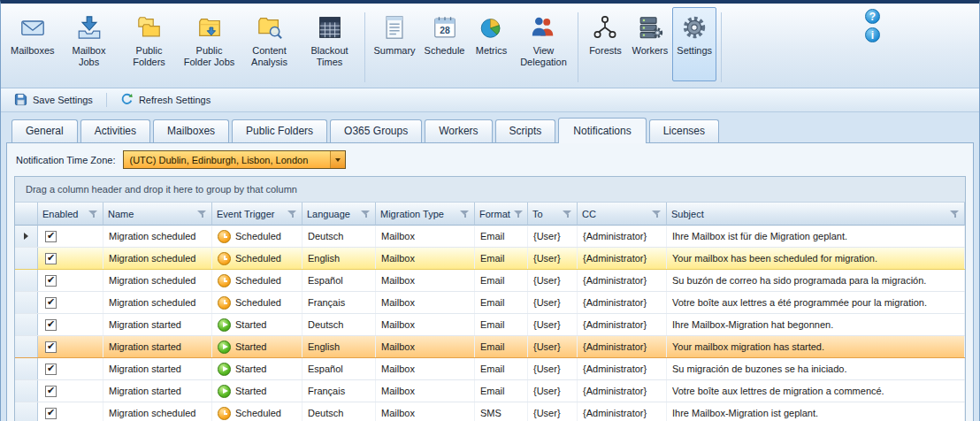 The image size is (980, 421). What do you see at coordinates (71, 214) in the screenshot?
I see `column-header-enabled: Enabled` at bounding box center [71, 214].